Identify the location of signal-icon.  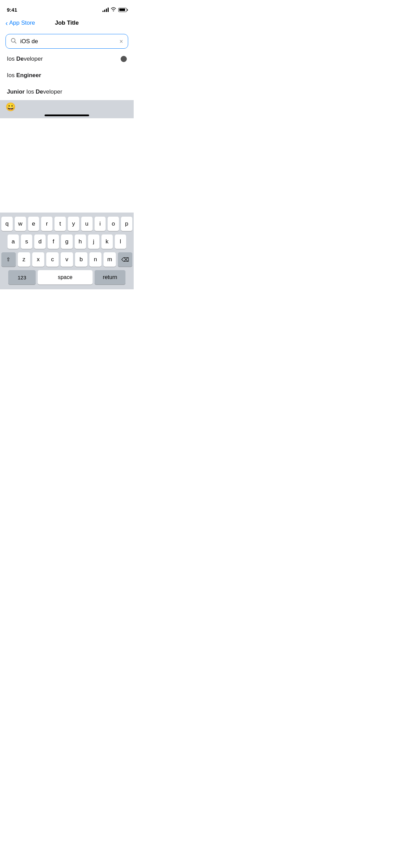
(106, 10).